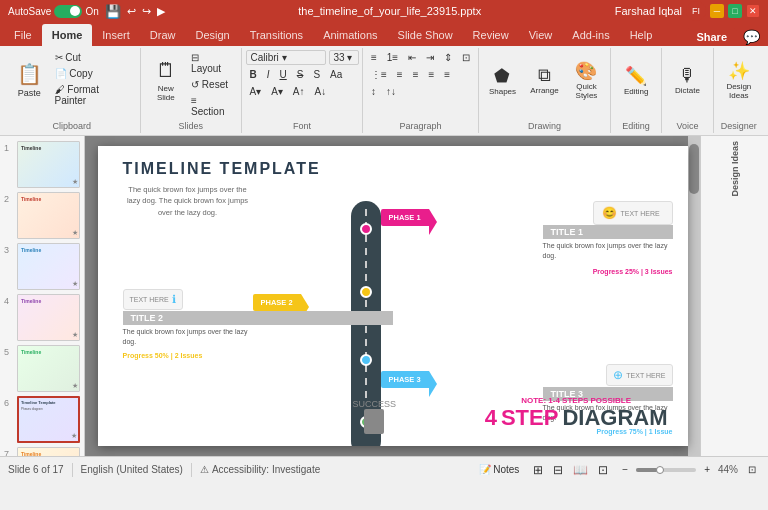  Describe the element at coordinates (374, 58) in the screenshot. I see `bullets-button: ≡` at that location.